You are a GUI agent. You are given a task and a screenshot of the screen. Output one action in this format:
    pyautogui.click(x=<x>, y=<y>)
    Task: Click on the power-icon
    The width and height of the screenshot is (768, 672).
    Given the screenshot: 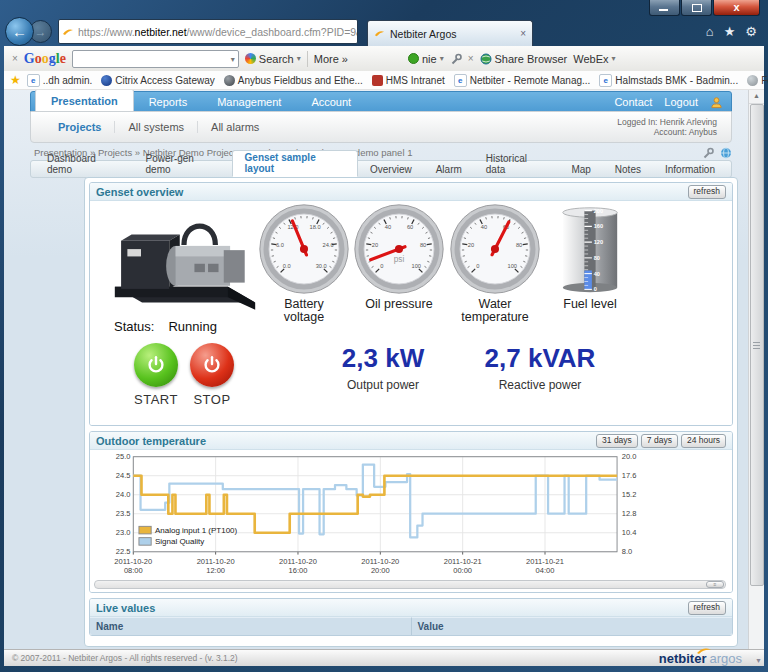 What is the action you would take?
    pyautogui.click(x=212, y=365)
    